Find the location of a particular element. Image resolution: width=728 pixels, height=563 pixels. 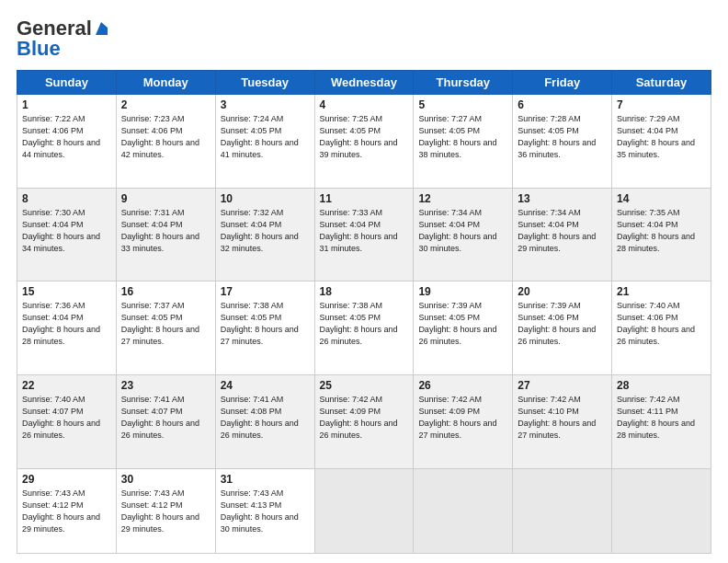

day-number: 13 is located at coordinates (563, 199).